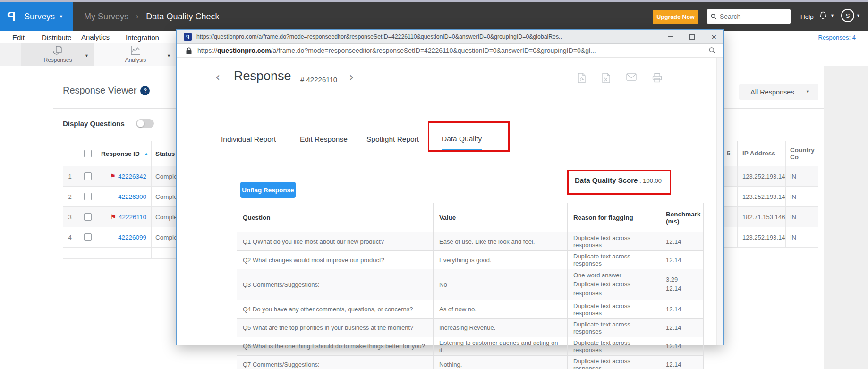 Image resolution: width=868 pixels, height=369 pixels. I want to click on ip-address-header: IP Address, so click(761, 154).